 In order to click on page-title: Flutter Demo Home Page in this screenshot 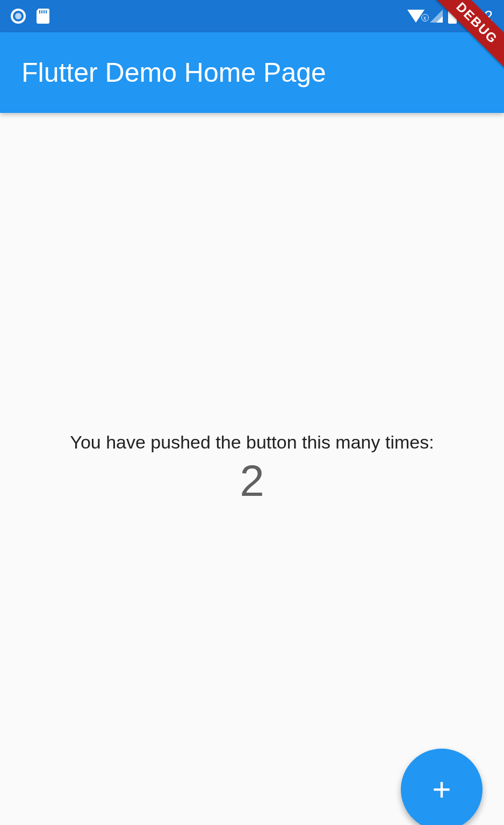, I will do `click(174, 73)`.